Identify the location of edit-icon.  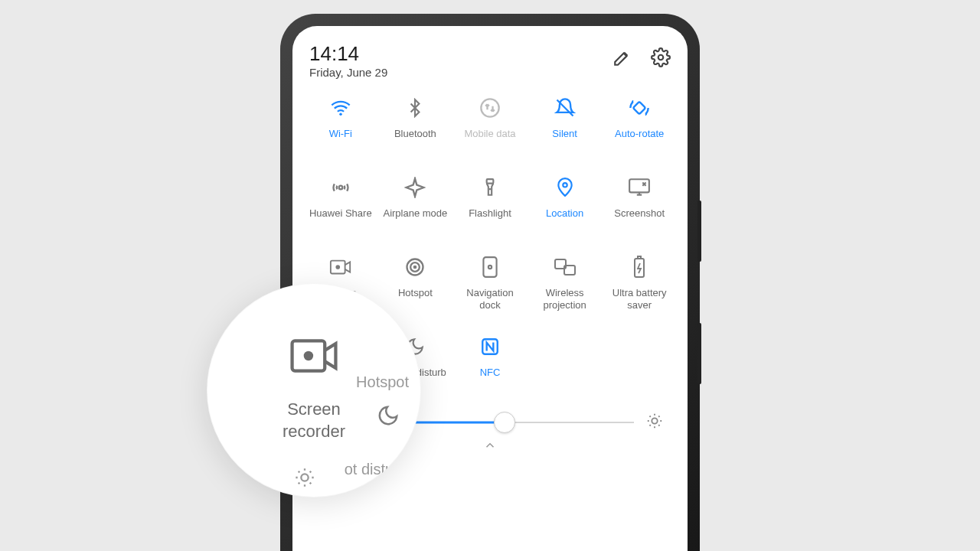
(622, 57).